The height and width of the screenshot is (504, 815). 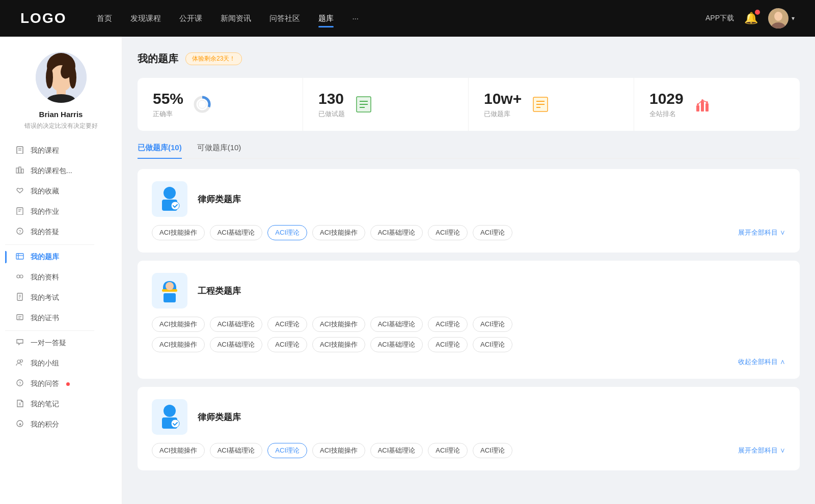 What do you see at coordinates (160, 151) in the screenshot?
I see `tab-done-banks: 已做题库(10)` at bounding box center [160, 151].